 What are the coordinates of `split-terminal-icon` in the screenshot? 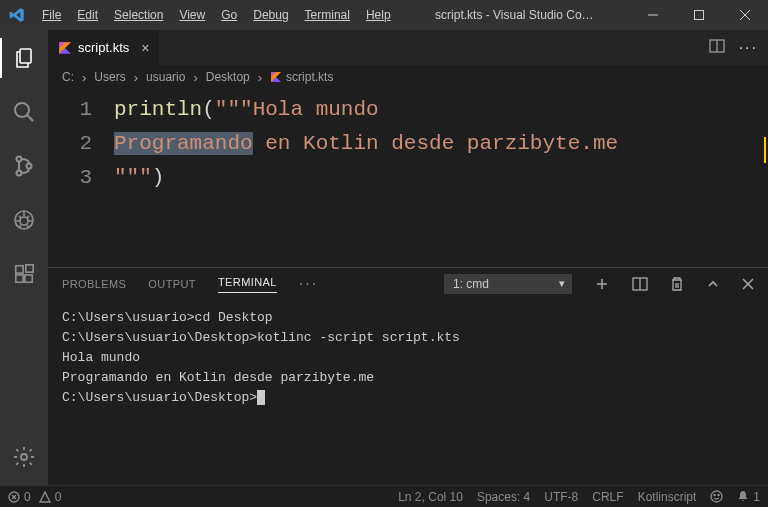 It's located at (640, 284).